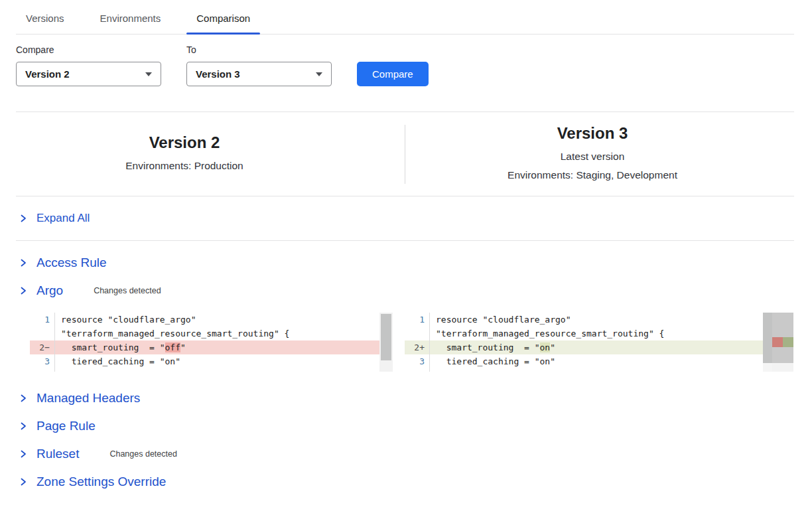 Image resolution: width=812 pixels, height=523 pixels. What do you see at coordinates (88, 398) in the screenshot?
I see `section-title: Managed Headers` at bounding box center [88, 398].